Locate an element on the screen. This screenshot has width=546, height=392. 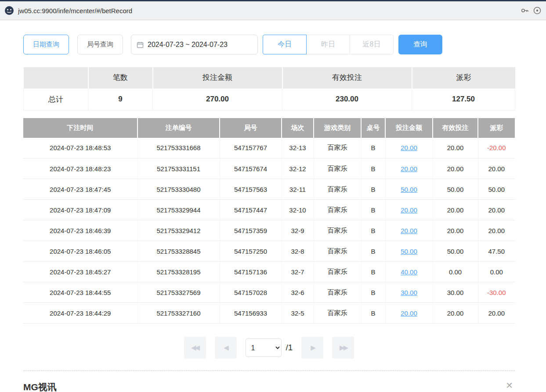
cell-session: 32-12 is located at coordinates (298, 169).